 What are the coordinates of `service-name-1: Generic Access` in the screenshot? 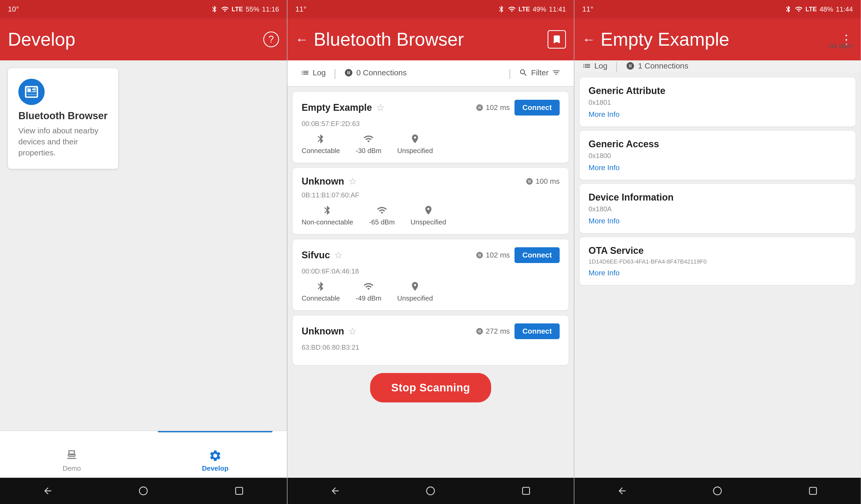 It's located at (718, 144).